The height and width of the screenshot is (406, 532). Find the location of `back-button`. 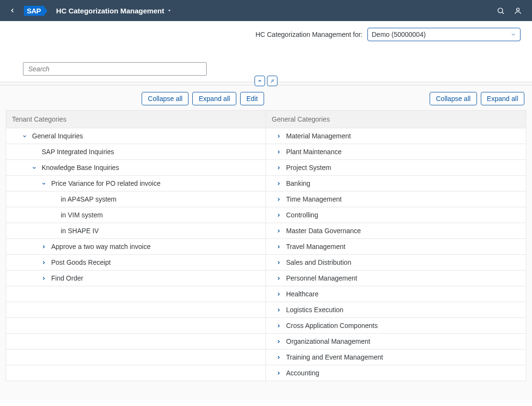

back-button is located at coordinates (12, 11).